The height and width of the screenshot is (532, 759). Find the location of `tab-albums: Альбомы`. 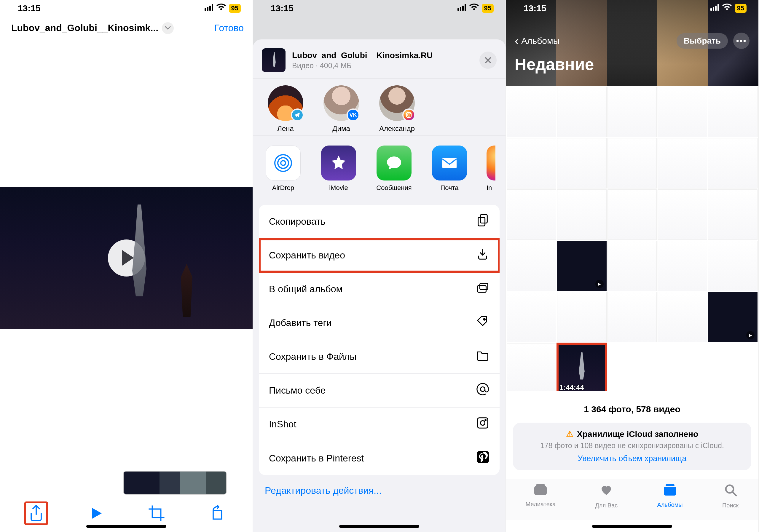

tab-albums: Альбомы is located at coordinates (670, 496).